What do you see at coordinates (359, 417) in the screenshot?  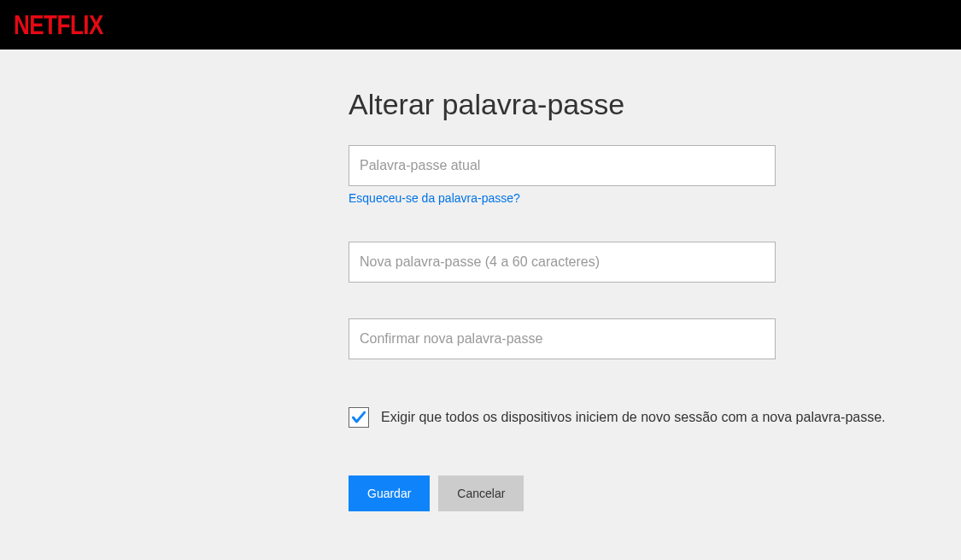 I see `require-signout-checkbox` at bounding box center [359, 417].